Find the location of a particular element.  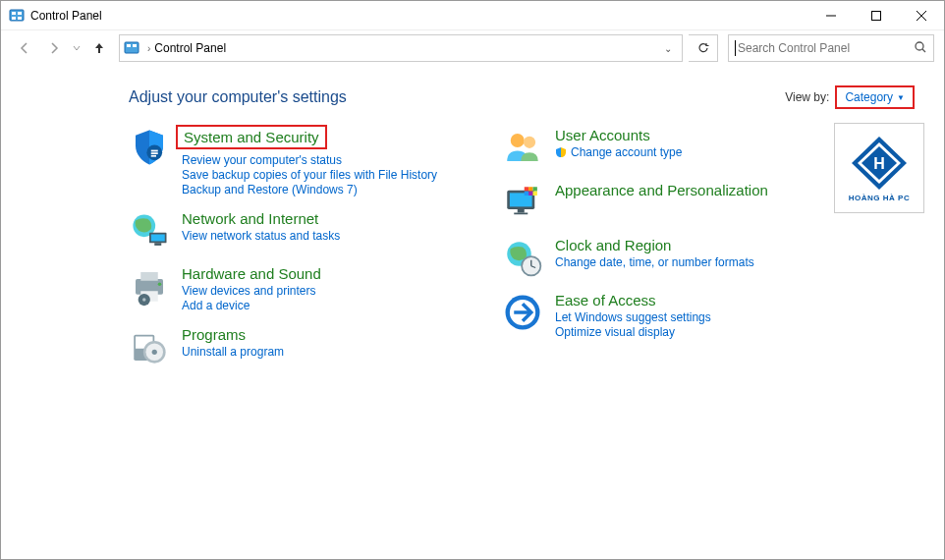

category-title-ease-of-access: Ease of Access is located at coordinates (605, 301).